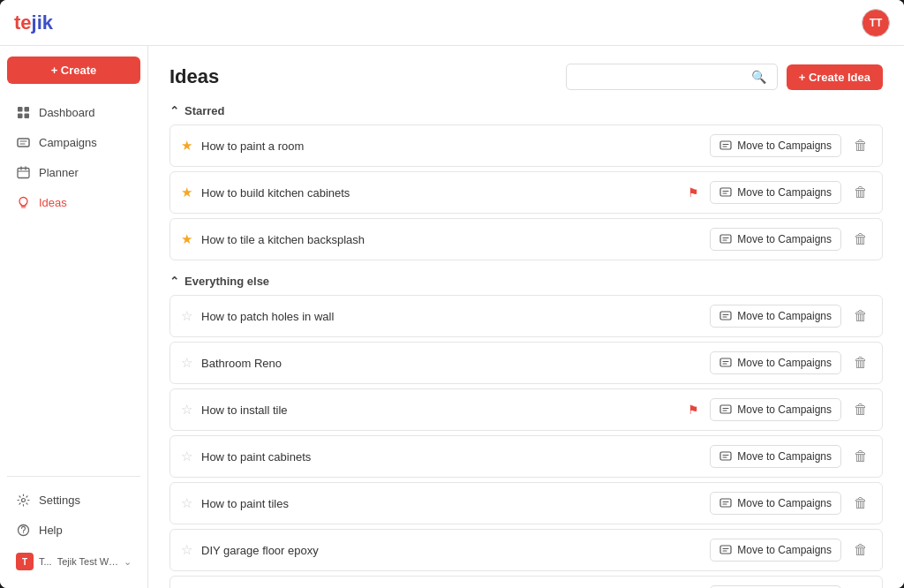  What do you see at coordinates (444, 503) in the screenshot?
I see `idea-title: How to paint tiles` at bounding box center [444, 503].